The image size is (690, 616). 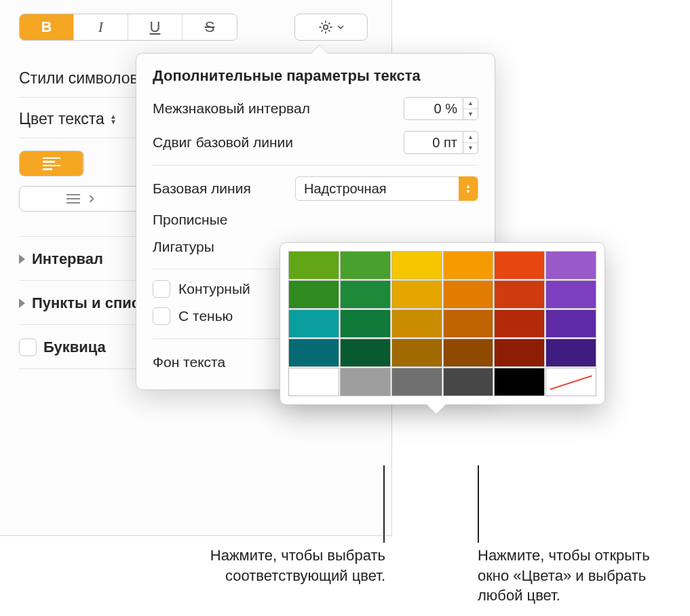 I want to click on advanced-options-button, so click(x=331, y=27).